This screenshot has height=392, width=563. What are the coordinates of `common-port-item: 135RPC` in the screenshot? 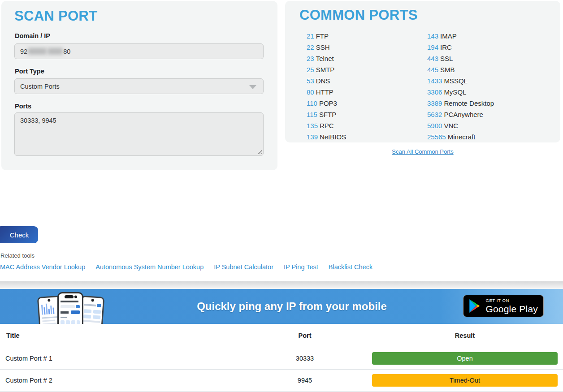 It's located at (326, 125).